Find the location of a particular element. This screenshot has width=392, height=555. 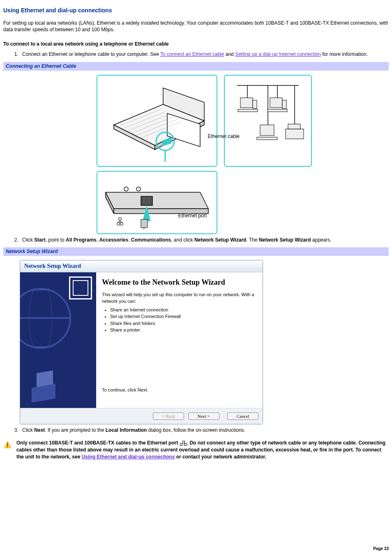

wizard-bullets: Share an Internet connection Set up Inte… is located at coordinates (180, 320).